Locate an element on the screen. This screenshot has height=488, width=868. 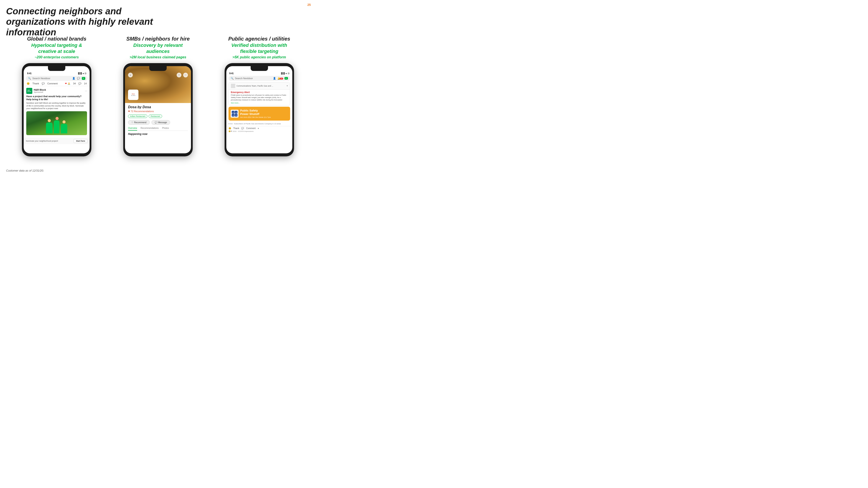
p3-compose-icon: ✏ is located at coordinates (286, 78).